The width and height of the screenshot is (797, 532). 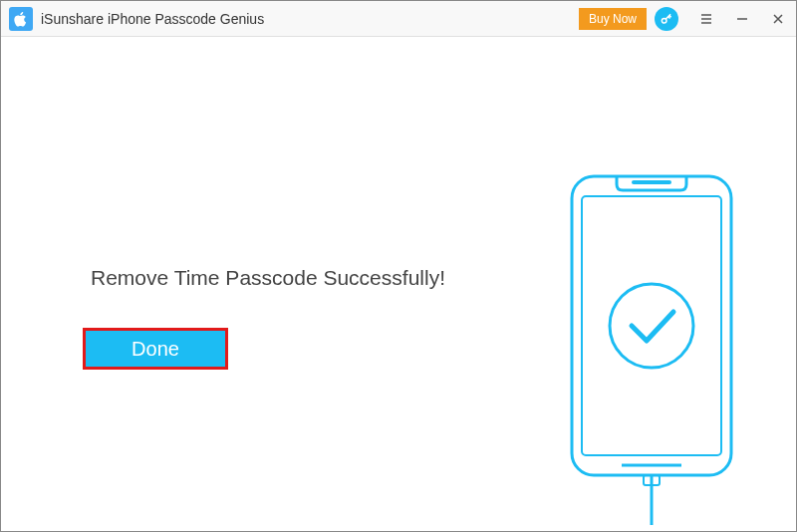 What do you see at coordinates (310, 19) in the screenshot?
I see `app-title: iSunshare iPhone Passcode Genius` at bounding box center [310, 19].